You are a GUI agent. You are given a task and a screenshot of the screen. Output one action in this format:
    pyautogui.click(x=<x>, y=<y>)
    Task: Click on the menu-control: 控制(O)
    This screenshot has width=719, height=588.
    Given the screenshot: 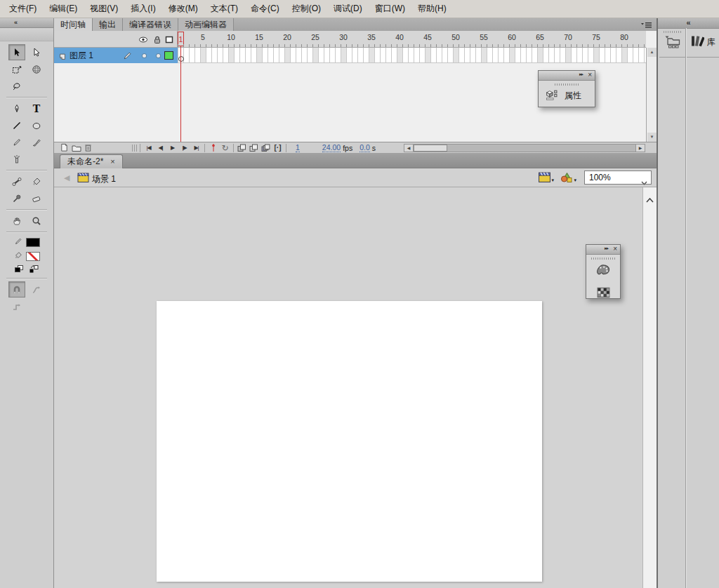 What is the action you would take?
    pyautogui.click(x=306, y=8)
    